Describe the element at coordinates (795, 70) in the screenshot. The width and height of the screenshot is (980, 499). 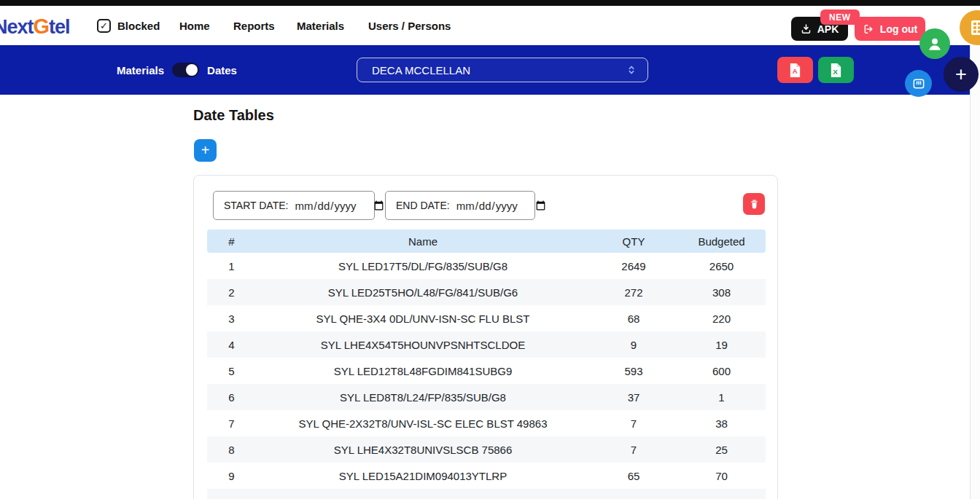
I see `pdf-file-icon: A` at that location.